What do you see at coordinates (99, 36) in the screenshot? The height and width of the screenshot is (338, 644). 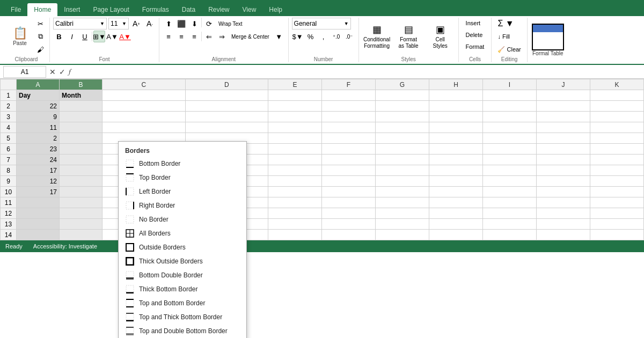 I see `borders-button: ⊞▼` at bounding box center [99, 36].